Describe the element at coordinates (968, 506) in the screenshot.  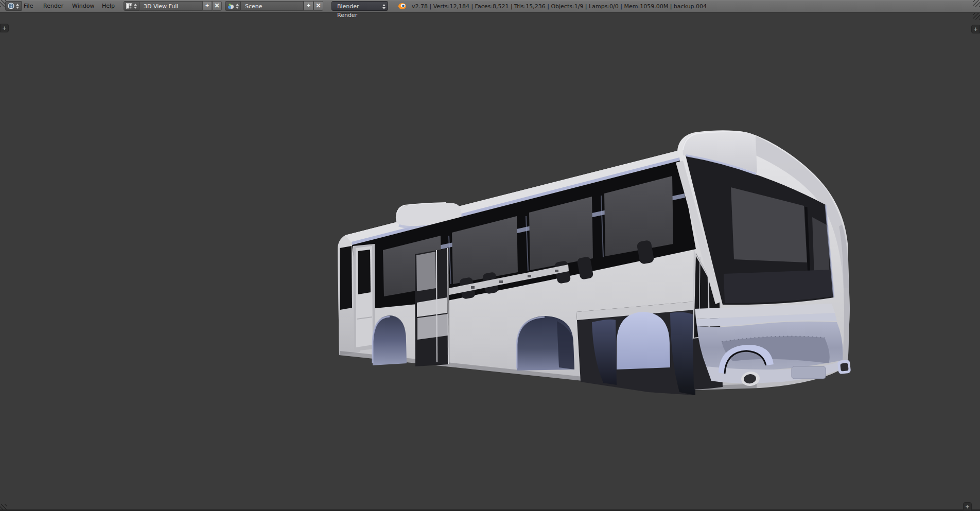
I see `expand-region-button-bottom: +` at that location.